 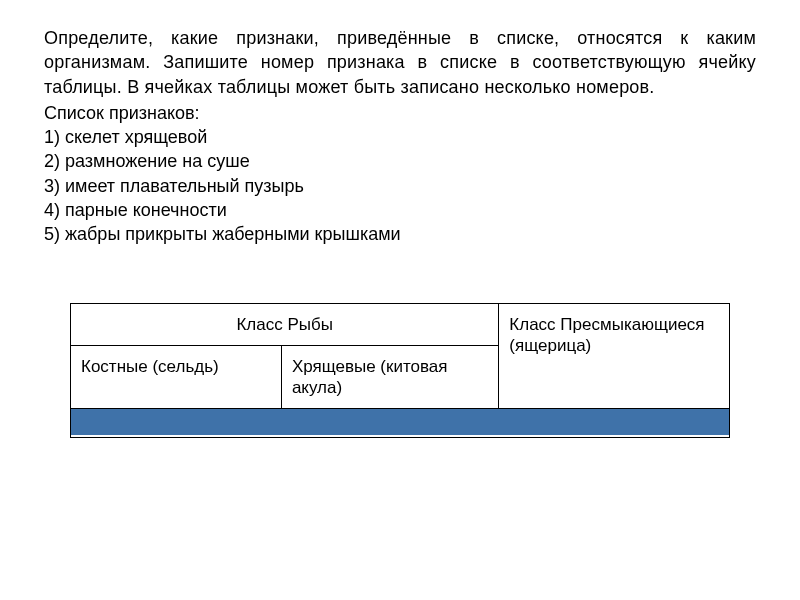 I want to click on feature-item: 5) жабры прикрыты жаберными крышками, so click(x=400, y=234).